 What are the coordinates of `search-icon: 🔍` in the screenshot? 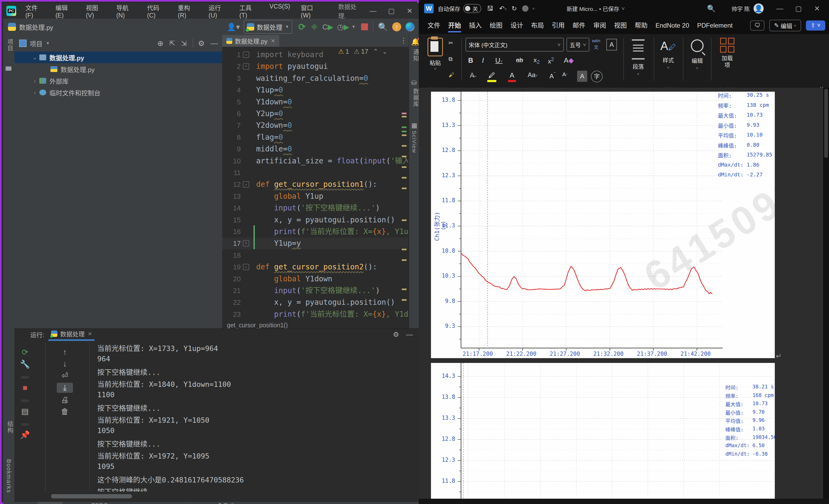 It's located at (711, 9).